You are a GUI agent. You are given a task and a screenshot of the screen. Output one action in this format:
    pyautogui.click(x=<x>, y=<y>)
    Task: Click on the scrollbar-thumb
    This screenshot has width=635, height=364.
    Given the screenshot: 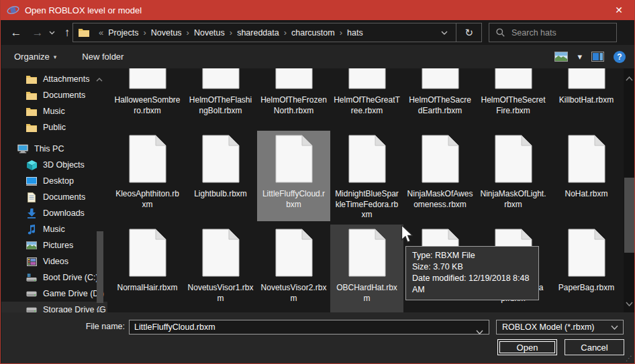 What is the action you would take?
    pyautogui.click(x=630, y=215)
    